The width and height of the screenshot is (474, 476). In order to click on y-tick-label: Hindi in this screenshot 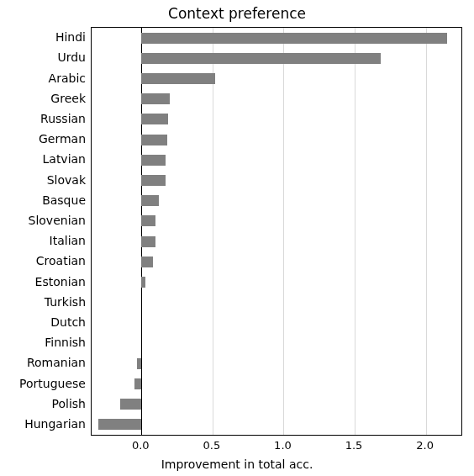, I will do `click(71, 37)`.